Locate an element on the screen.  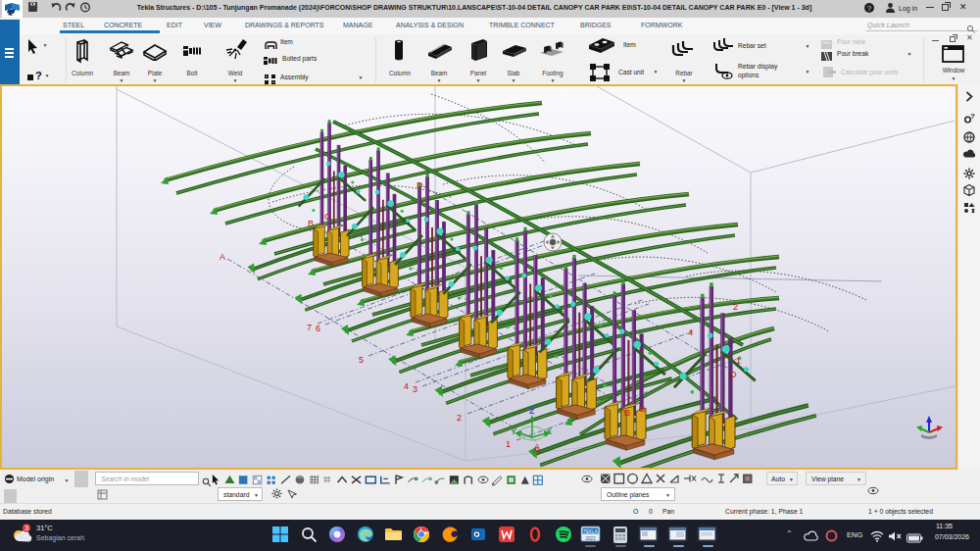
svg-text: Z is located at coordinates (532, 411).